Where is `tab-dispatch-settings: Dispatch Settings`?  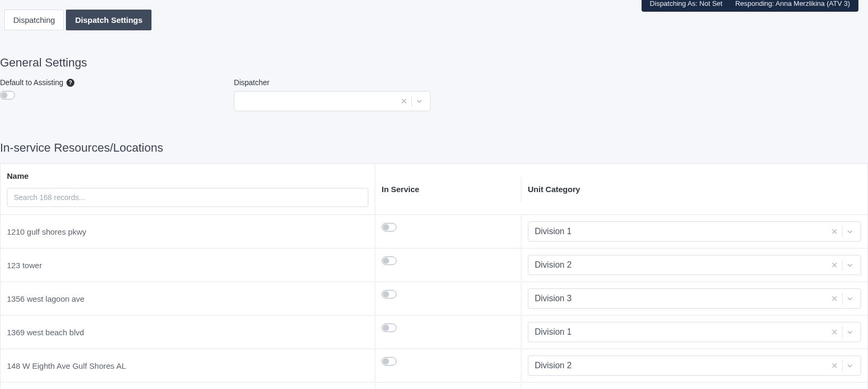
tab-dispatch-settings: Dispatch Settings is located at coordinates (108, 20).